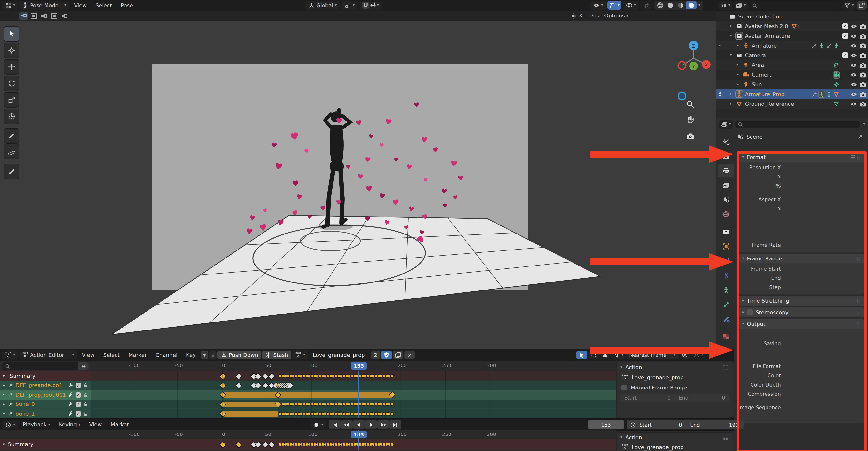 This screenshot has height=451, width=868. I want to click on action-name-field: Love_grenade_prop, so click(340, 355).